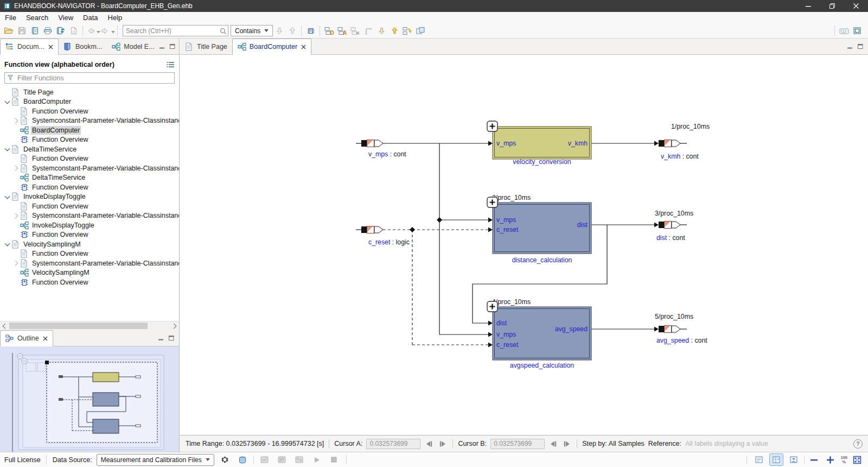 Image resolution: width=868 pixels, height=467 pixels. I want to click on restore-button, so click(832, 6).